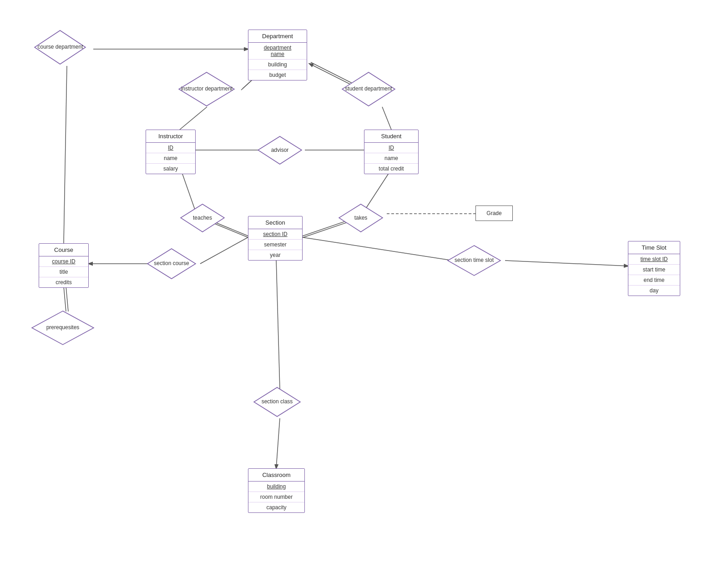 The image size is (728, 582). I want to click on course-attr-id: course ID, so click(64, 262).